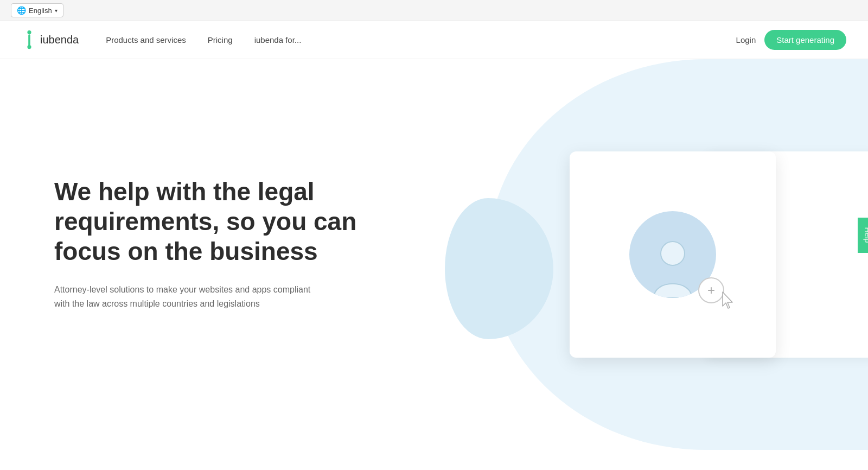  I want to click on cursor-icon, so click(729, 303).